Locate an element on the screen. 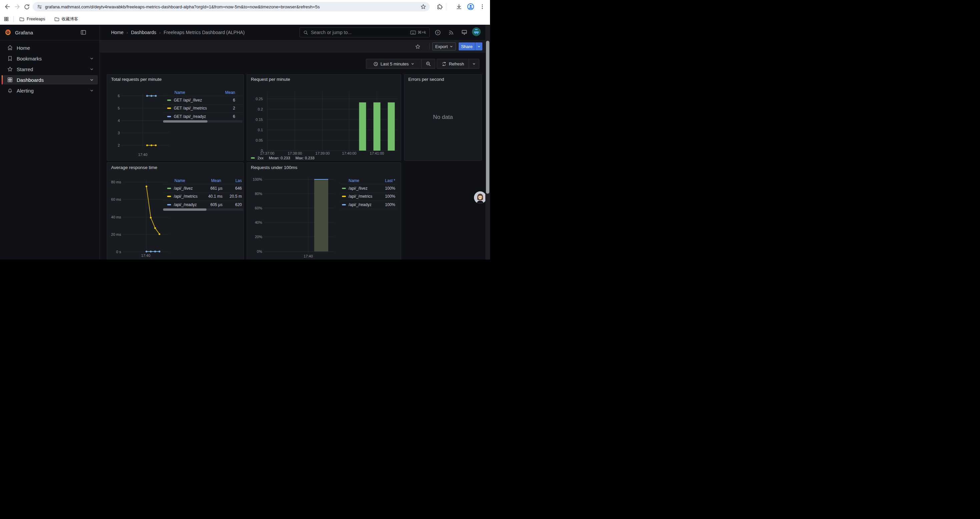  reload-icon is located at coordinates (27, 7).